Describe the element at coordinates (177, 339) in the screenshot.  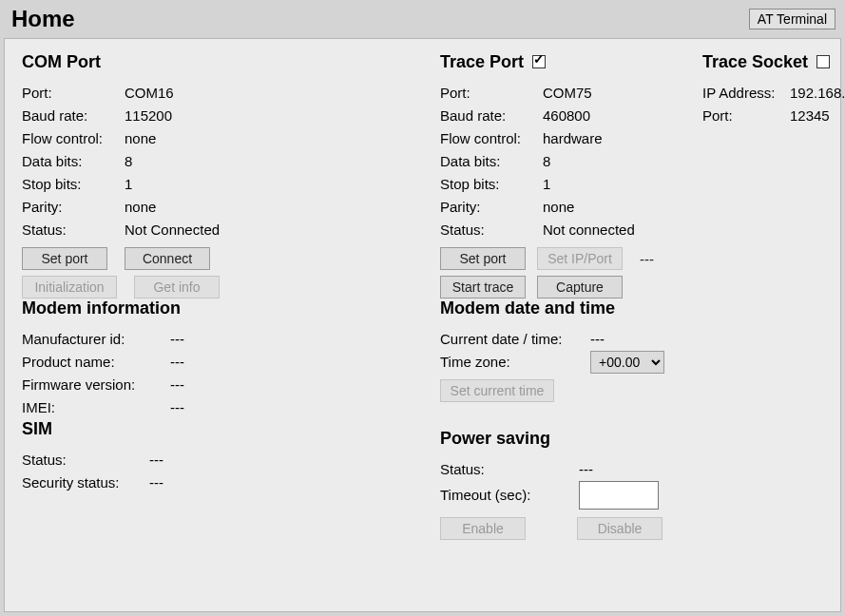
I see `modem-manufacturer-value: ---` at that location.